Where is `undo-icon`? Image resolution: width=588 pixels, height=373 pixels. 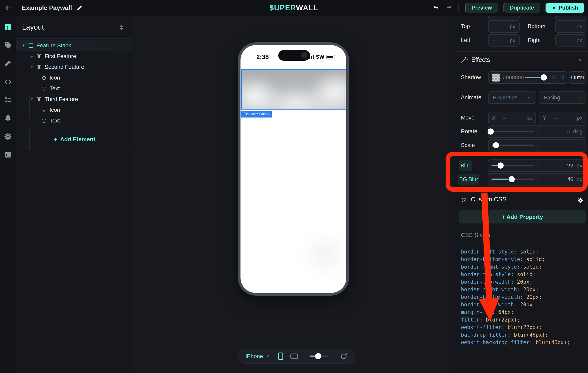 undo-icon is located at coordinates (436, 8).